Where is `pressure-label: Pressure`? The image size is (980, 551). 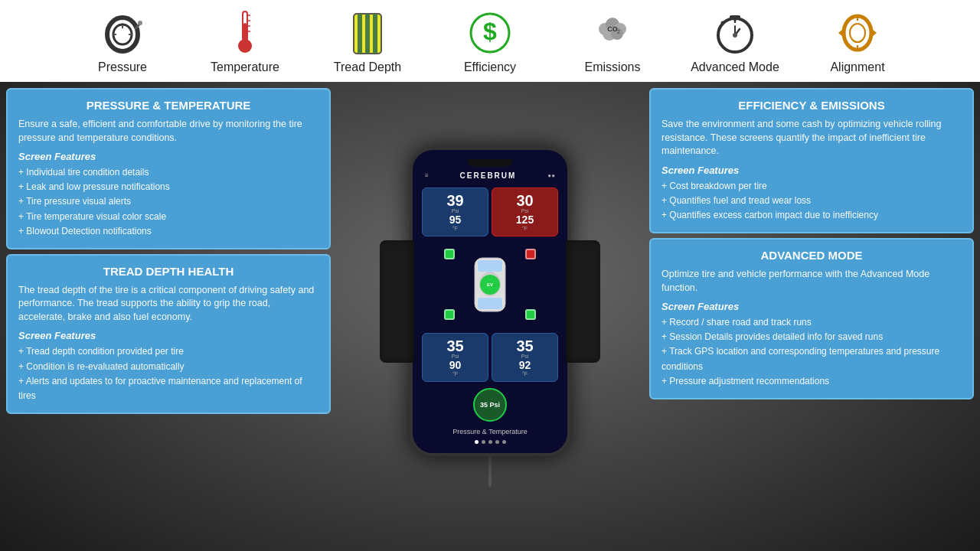 pressure-label: Pressure is located at coordinates (122, 67).